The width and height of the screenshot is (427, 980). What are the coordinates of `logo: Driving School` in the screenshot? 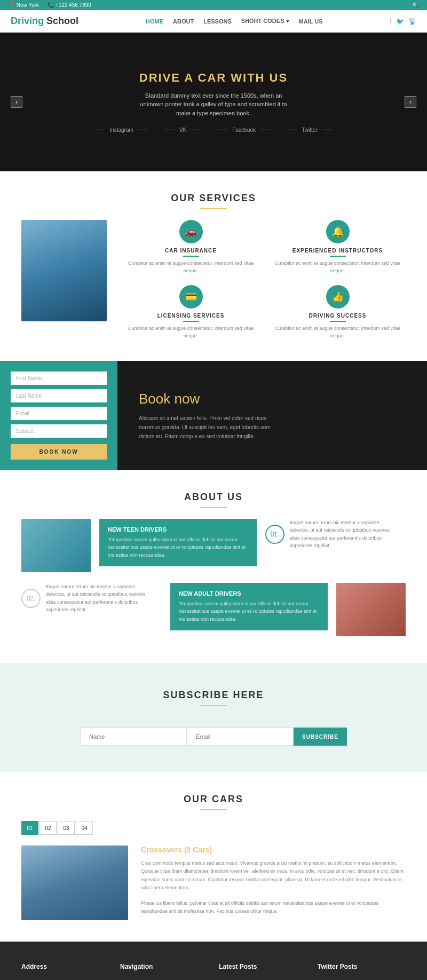 It's located at (45, 21).